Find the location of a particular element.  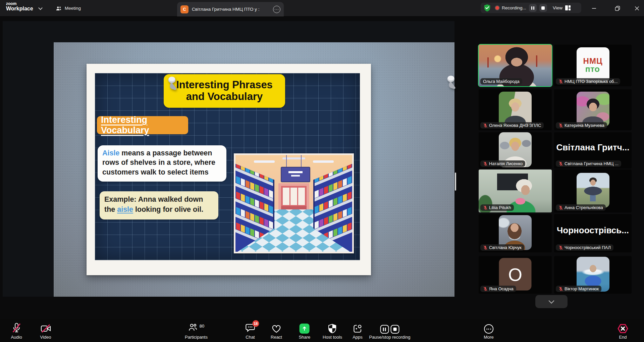

share-button: Share is located at coordinates (305, 329).